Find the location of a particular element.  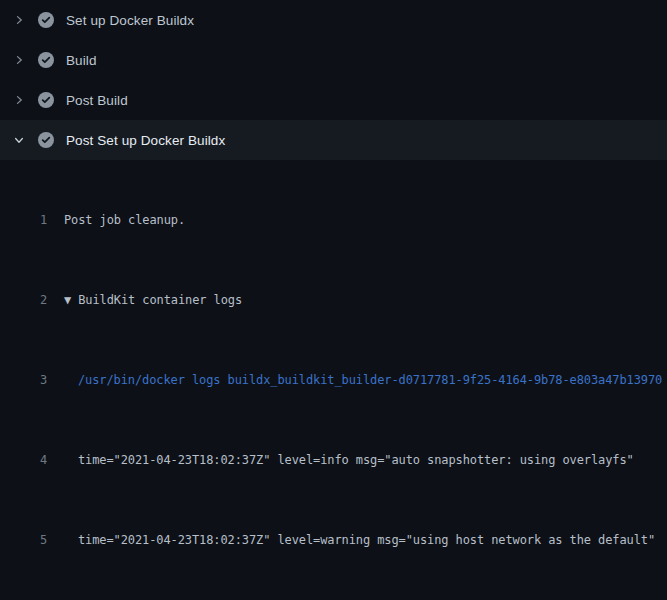

step-row-set-up-docker-buildx: Set up Docker Buildx is located at coordinates (334, 20).